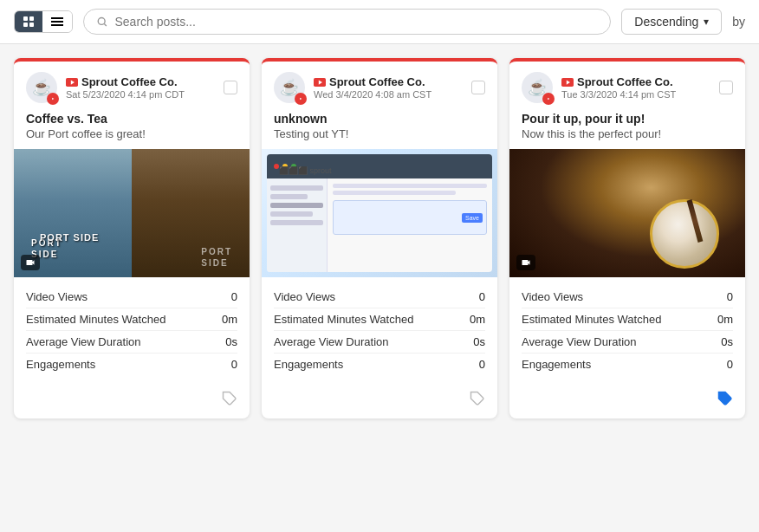  What do you see at coordinates (738, 22) in the screenshot?
I see `by-label: by` at bounding box center [738, 22].